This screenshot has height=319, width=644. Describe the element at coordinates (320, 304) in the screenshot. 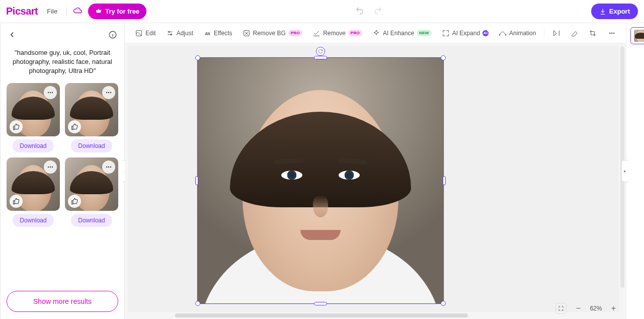

I see `edge-bottom-handle` at that location.